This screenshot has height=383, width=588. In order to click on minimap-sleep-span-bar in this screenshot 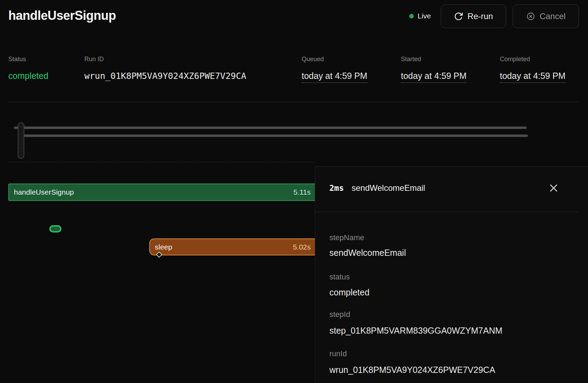, I will do `click(274, 136)`.